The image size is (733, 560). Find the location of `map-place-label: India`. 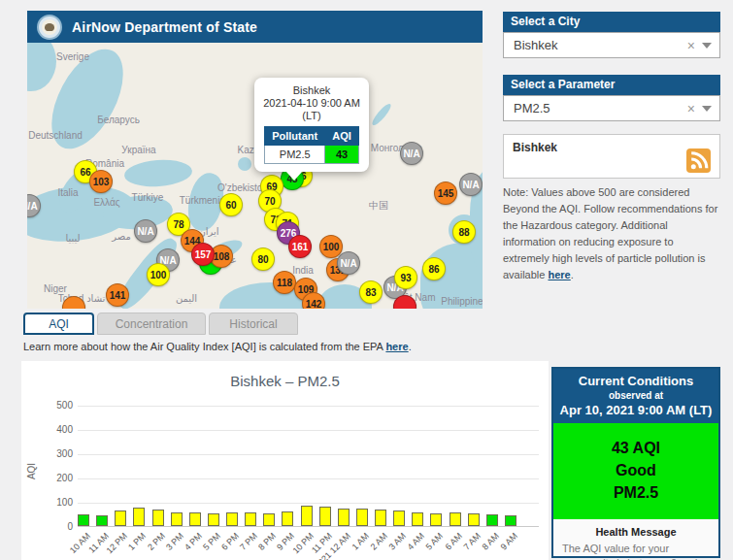

map-place-label: India is located at coordinates (303, 270).